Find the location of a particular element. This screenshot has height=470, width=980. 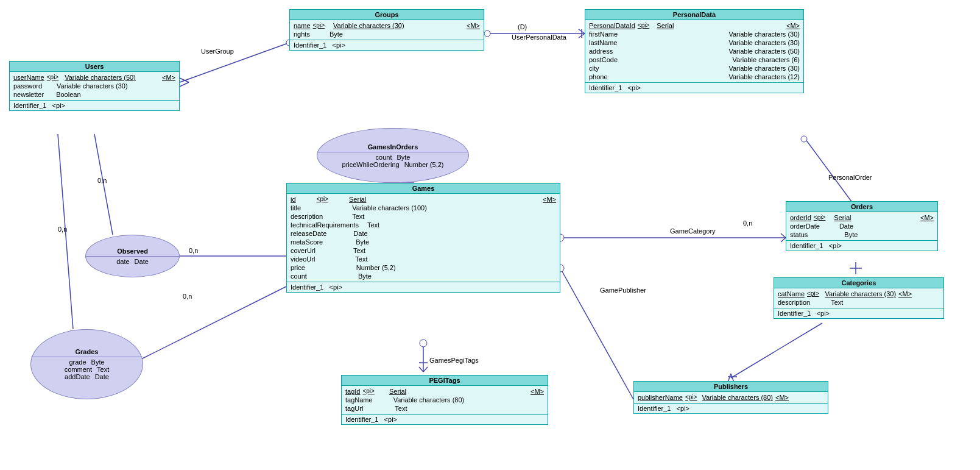

entity-pegitags-row-1: tagName Variable characters (80) is located at coordinates (445, 400).